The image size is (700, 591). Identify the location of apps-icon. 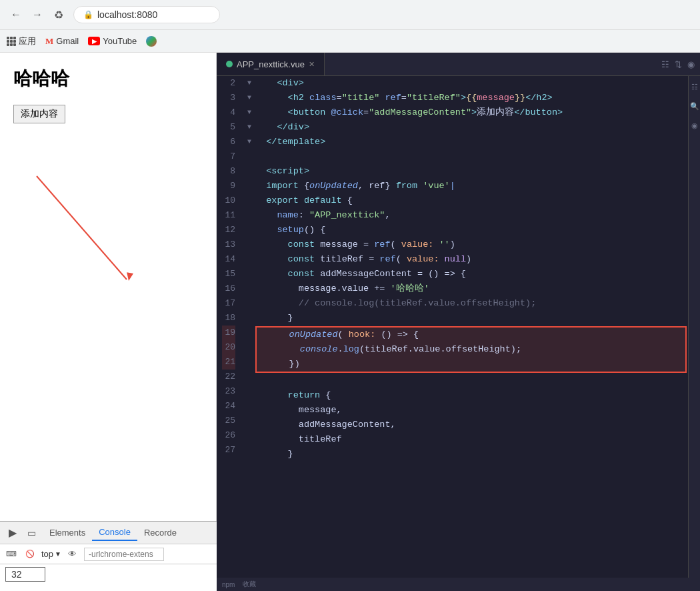
(11, 41).